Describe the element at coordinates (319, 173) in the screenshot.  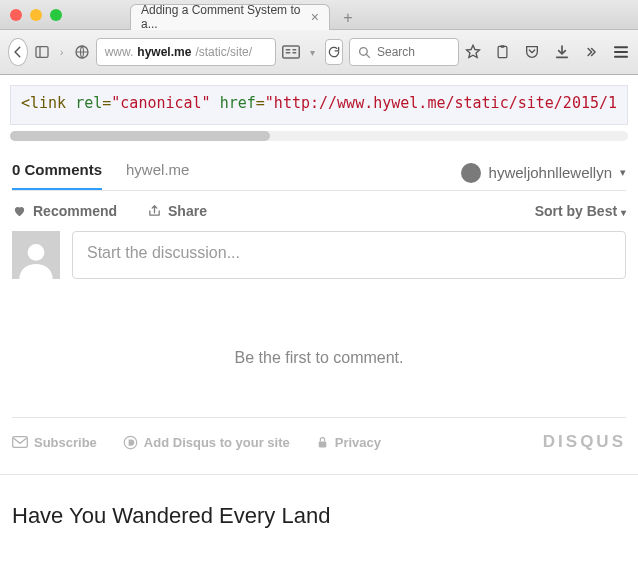
I see `disqus-header: 0 Comments hywel.me hyweljohnllewellyn ▾` at that location.